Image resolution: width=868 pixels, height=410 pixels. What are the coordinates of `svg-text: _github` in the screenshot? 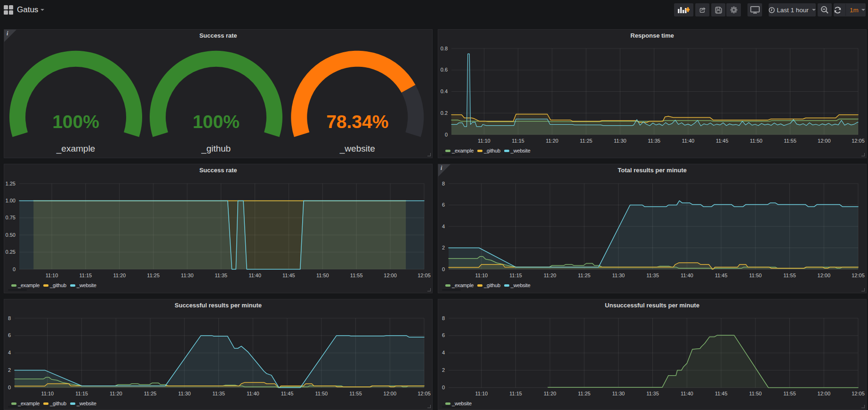 It's located at (216, 149).